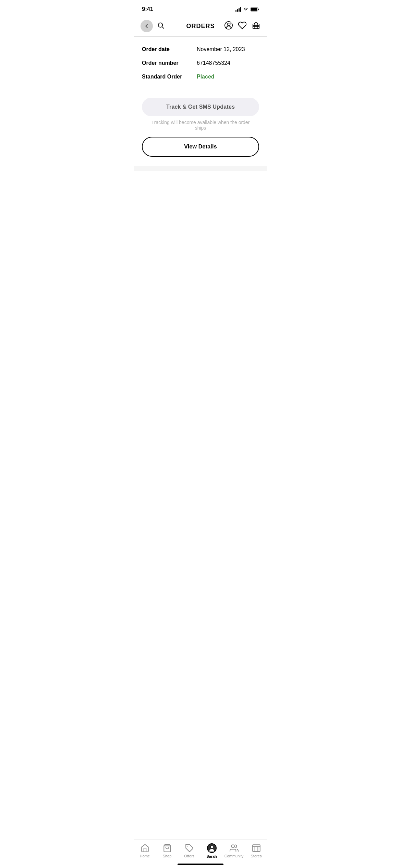  Describe the element at coordinates (147, 9) in the screenshot. I see `status-time: 9:41` at that location.